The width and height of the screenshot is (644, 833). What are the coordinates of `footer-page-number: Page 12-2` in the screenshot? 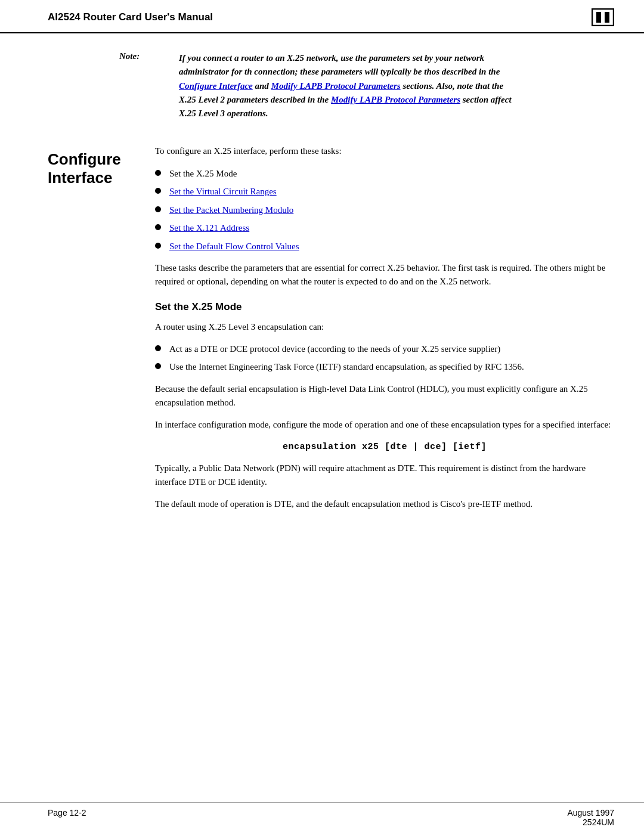 It's located at (67, 817).